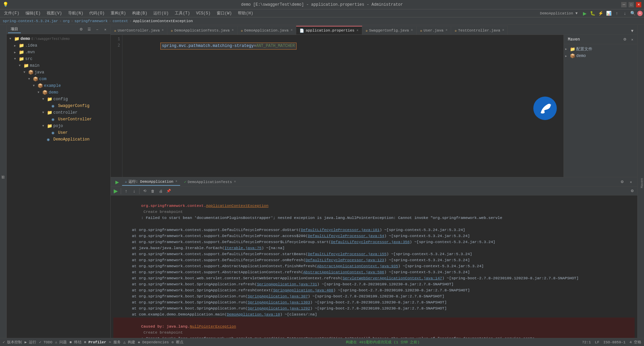 This screenshot has width=644, height=346. What do you see at coordinates (632, 40) in the screenshot?
I see `maven-hide-btn: ×` at bounding box center [632, 40].